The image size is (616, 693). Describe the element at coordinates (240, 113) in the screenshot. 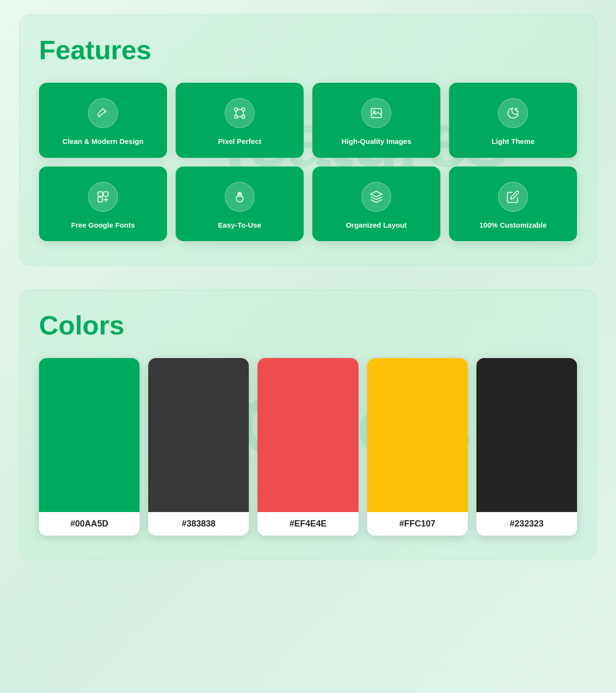

I see `feature-icon-pixel-perfect` at that location.